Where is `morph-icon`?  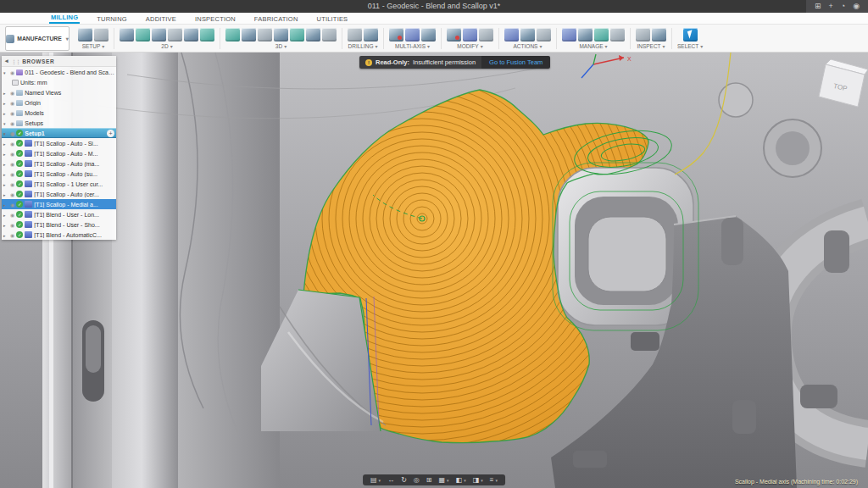 morph-icon is located at coordinates (314, 35).